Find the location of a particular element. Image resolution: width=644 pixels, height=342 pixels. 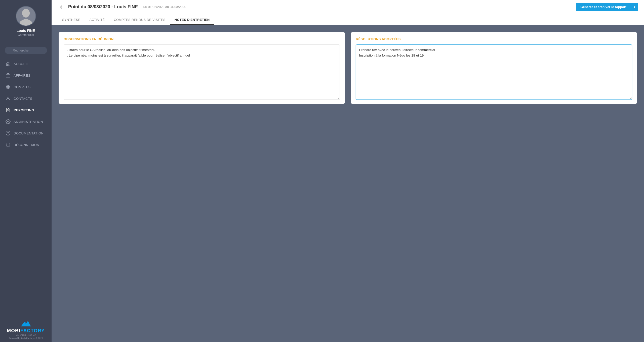

file-text-icon is located at coordinates (8, 110).